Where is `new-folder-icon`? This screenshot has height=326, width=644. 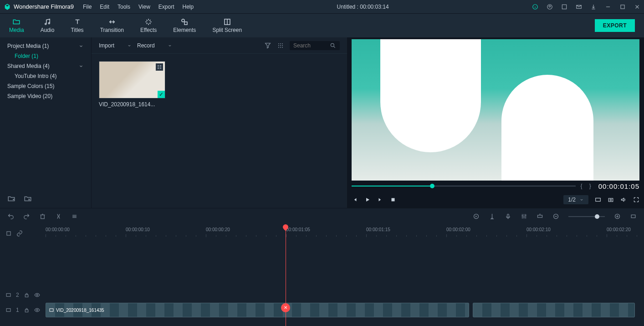 new-folder-icon is located at coordinates (11, 199).